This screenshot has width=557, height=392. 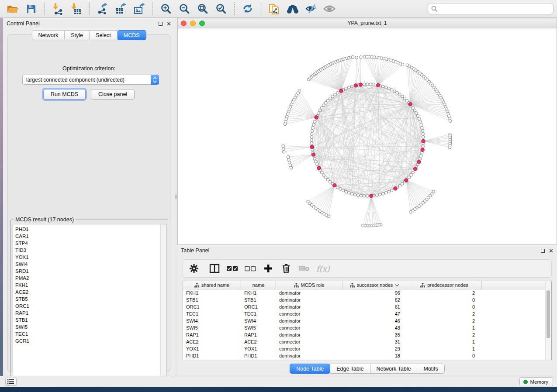 I want to click on tab-network-table: Network Table, so click(x=394, y=368).